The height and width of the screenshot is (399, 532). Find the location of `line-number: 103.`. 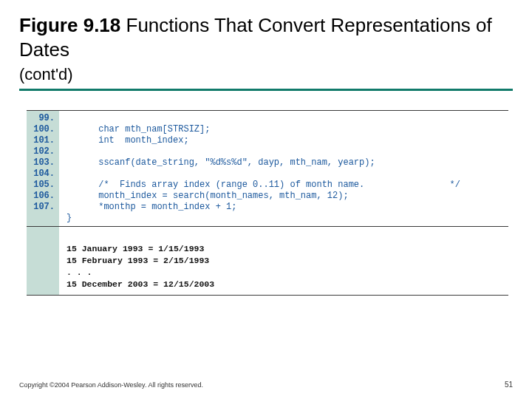

line-number: 103. is located at coordinates (41, 163).